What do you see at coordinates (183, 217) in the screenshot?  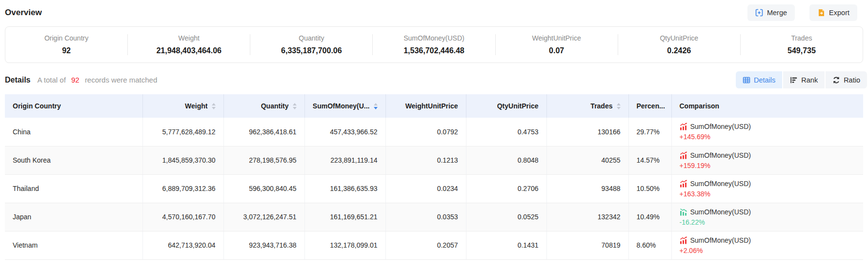 I see `cell-weight: 4,570,160,167.70` at bounding box center [183, 217].